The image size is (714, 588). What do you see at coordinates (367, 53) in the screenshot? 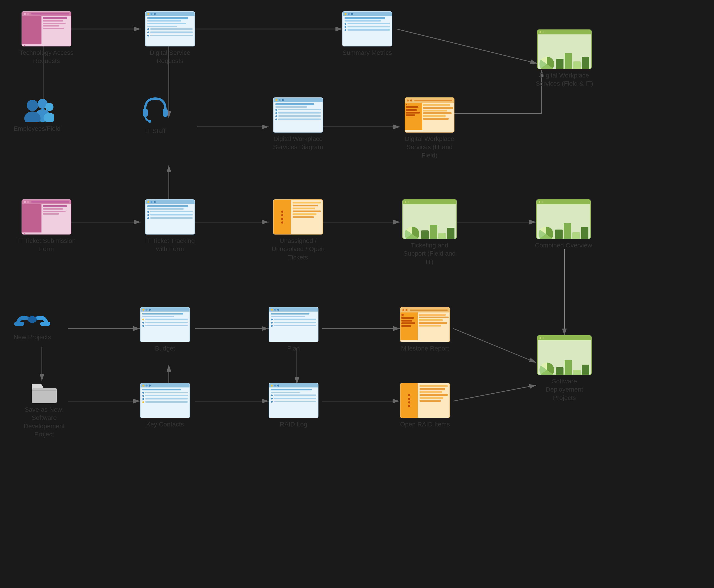
I see `summary-metrics-label: Summary Metrics` at bounding box center [367, 53].